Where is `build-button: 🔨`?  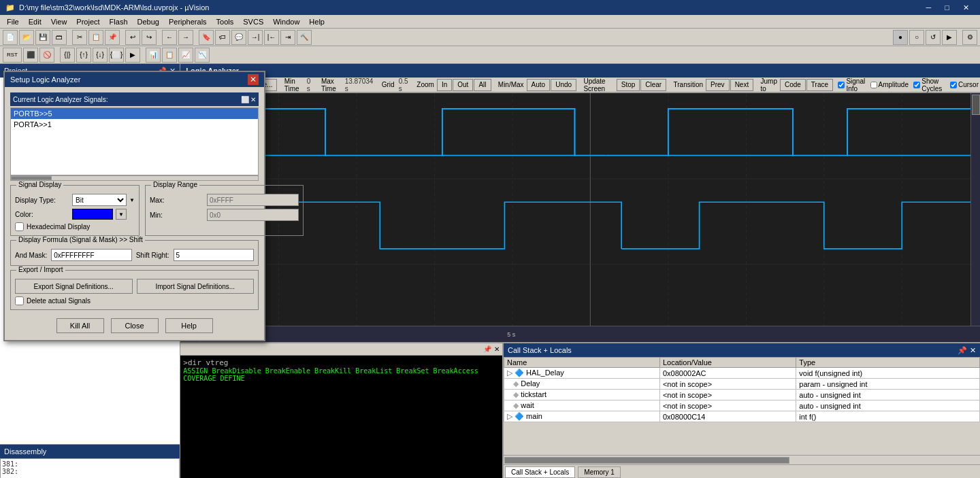 build-button: 🔨 is located at coordinates (304, 37).